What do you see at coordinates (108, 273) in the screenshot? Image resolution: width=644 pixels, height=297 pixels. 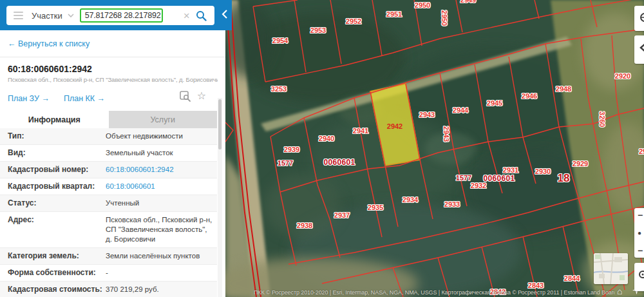 I see `info-row: Форма собственности:-` at bounding box center [108, 273].